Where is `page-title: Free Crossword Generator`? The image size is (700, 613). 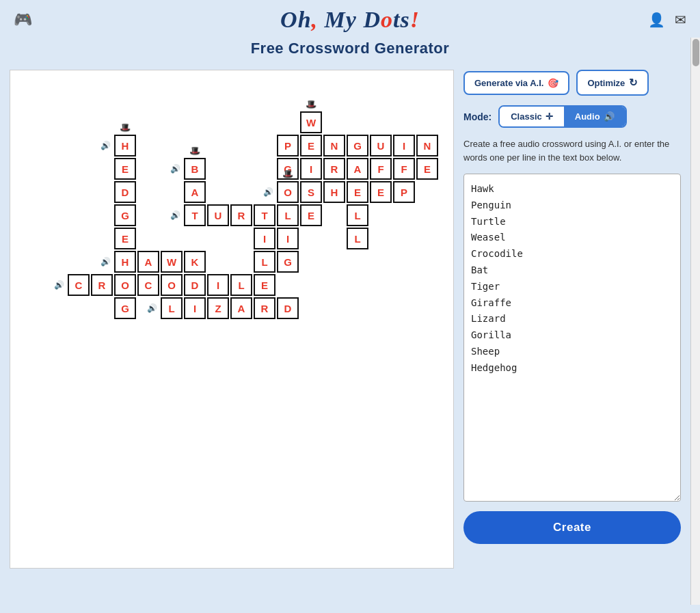 page-title: Free Crossword Generator is located at coordinates (350, 49).